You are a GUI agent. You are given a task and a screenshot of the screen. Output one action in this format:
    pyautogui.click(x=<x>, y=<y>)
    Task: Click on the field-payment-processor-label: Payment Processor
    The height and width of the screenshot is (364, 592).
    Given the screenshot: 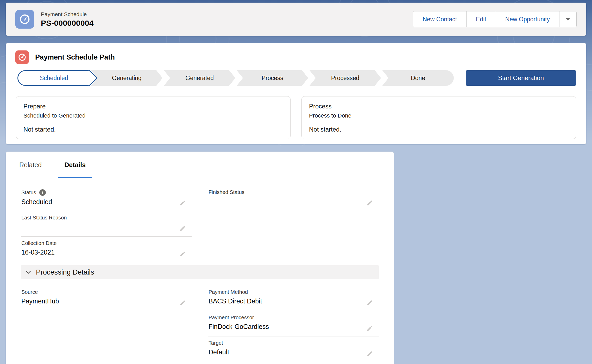 What is the action you would take?
    pyautogui.click(x=294, y=318)
    